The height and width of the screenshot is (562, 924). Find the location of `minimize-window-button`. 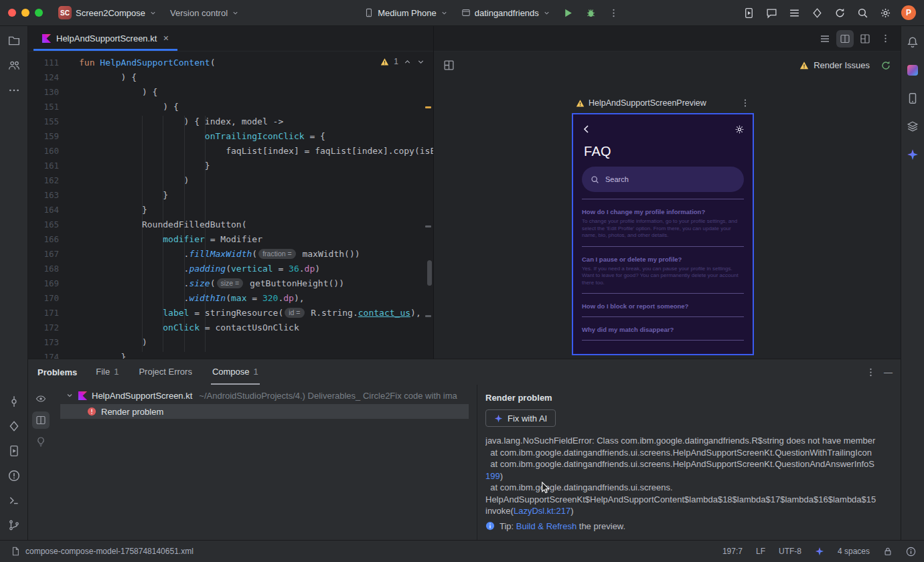

minimize-window-button is located at coordinates (25, 13).